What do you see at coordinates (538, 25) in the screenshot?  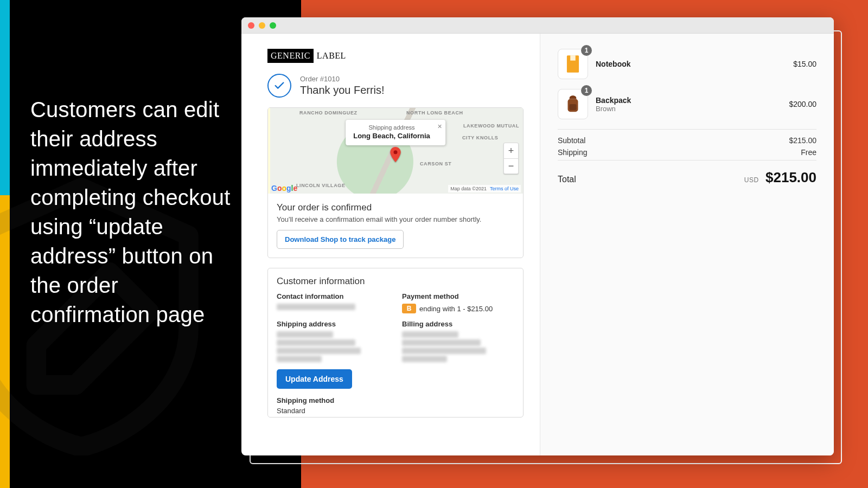 I see `window-titlebar` at bounding box center [538, 25].